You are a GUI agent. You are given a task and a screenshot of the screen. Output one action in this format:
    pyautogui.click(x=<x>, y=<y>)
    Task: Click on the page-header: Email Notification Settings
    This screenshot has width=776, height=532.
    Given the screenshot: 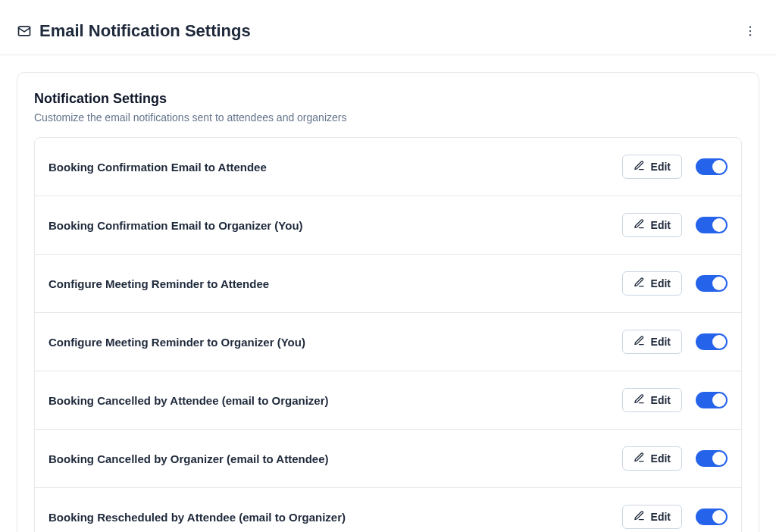 What is the action you would take?
    pyautogui.click(x=388, y=27)
    